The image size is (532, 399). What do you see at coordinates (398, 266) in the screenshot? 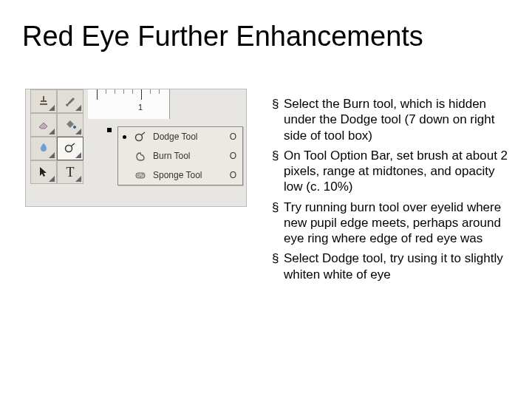
I see `bullet-text: Select Dodge tool, try using it to sligh…` at bounding box center [398, 266].